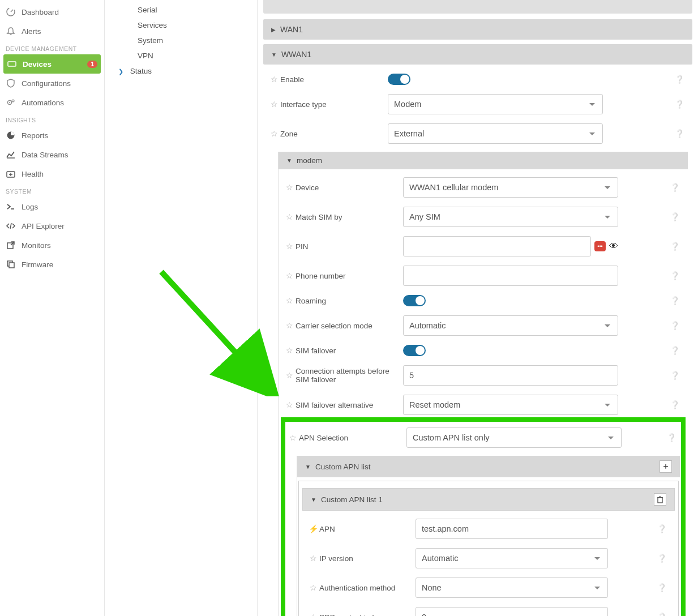 The height and width of the screenshot is (616, 698). What do you see at coordinates (514, 438) in the screenshot?
I see `apn-selection-select: Custom APN list only` at bounding box center [514, 438].